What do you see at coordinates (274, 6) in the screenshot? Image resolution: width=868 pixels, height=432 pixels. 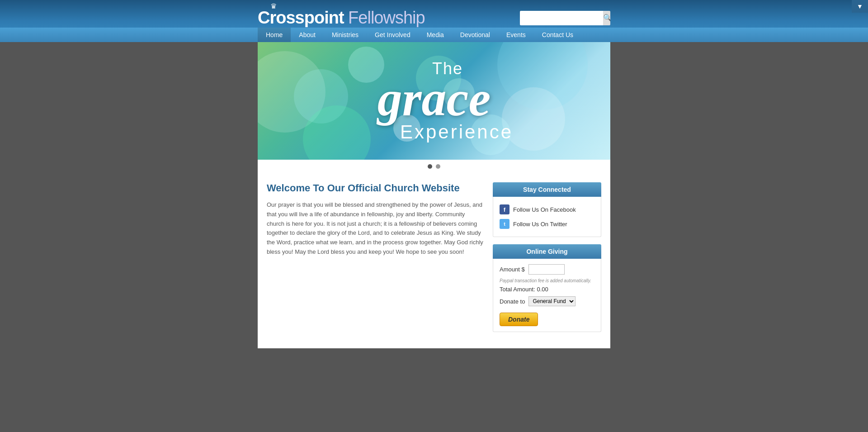 I see `crown-icon: ♛` at bounding box center [274, 6].